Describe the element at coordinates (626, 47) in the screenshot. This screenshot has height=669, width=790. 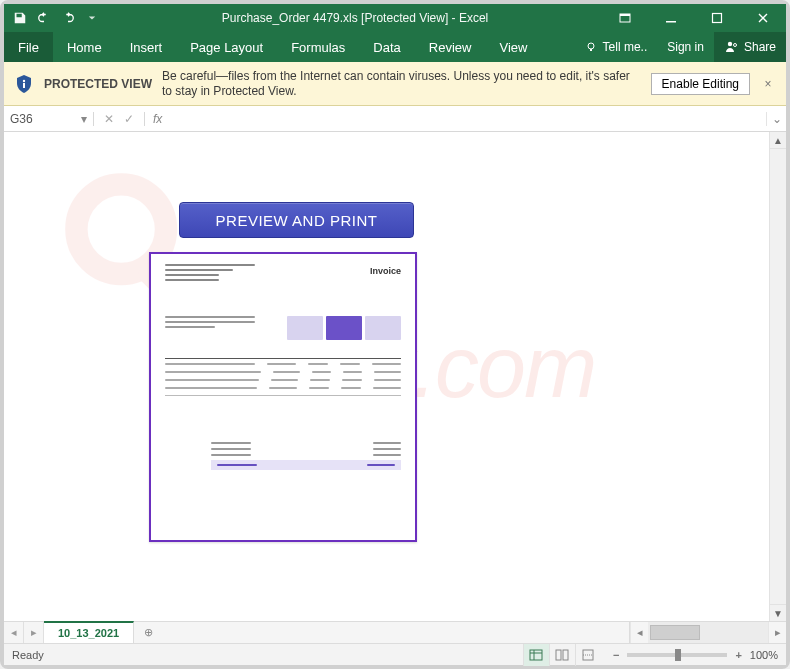
I see `tell-me-label: Tell me..` at that location.